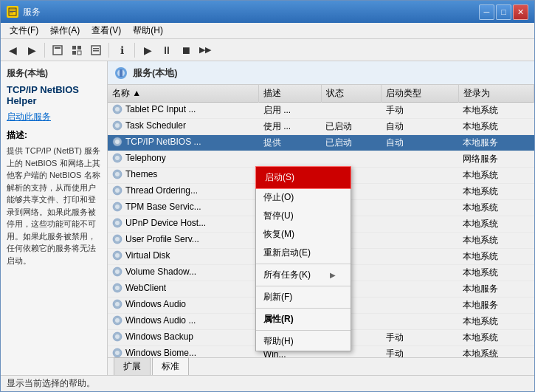  I want to click on table-row: Tablet PC Input ...启用 ...手动本地系统, so click(321, 111).